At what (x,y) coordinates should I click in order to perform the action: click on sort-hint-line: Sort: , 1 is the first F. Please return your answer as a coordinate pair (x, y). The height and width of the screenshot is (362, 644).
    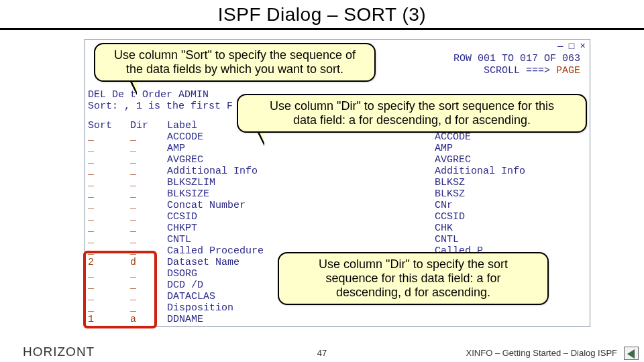
    Looking at the image, I should click on (160, 106).